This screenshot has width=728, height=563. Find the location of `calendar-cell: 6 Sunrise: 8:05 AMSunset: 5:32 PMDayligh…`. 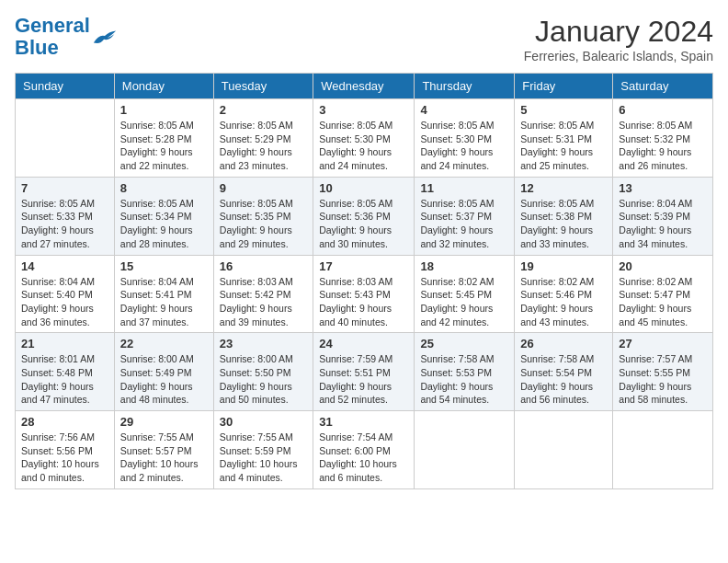

calendar-cell: 6 Sunrise: 8:05 AMSunset: 5:32 PMDayligh… is located at coordinates (664, 138).